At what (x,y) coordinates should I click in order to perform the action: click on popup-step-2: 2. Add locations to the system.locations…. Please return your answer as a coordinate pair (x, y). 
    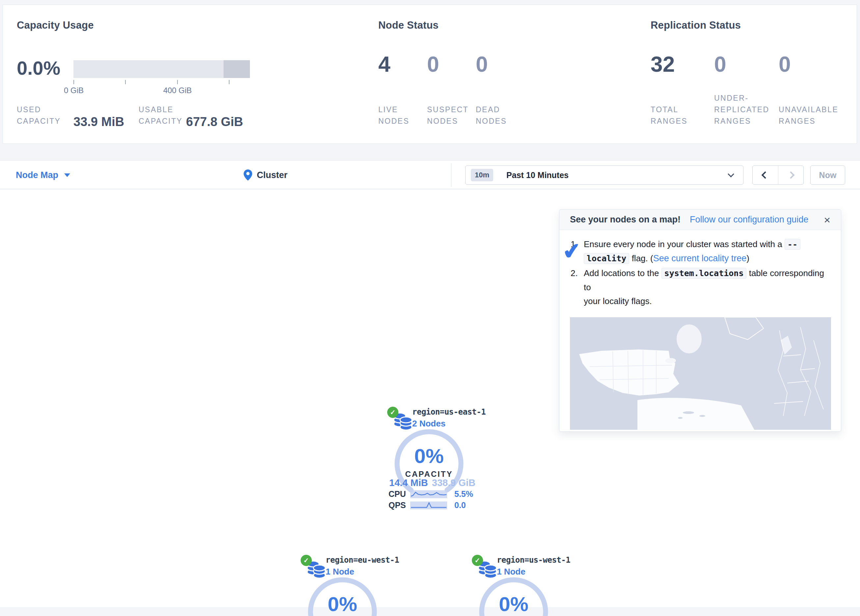
    Looking at the image, I should click on (701, 287).